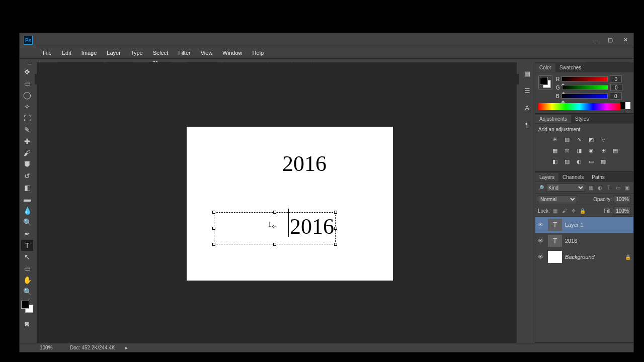 The image size is (644, 362). I want to click on type-tool: T, so click(27, 245).